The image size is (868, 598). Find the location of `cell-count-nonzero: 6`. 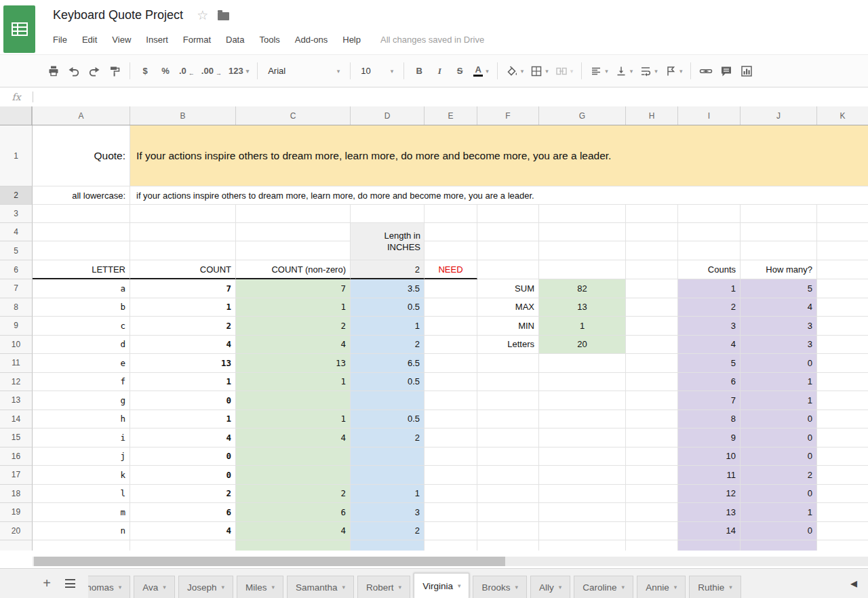

cell-count-nonzero: 6 is located at coordinates (293, 513).